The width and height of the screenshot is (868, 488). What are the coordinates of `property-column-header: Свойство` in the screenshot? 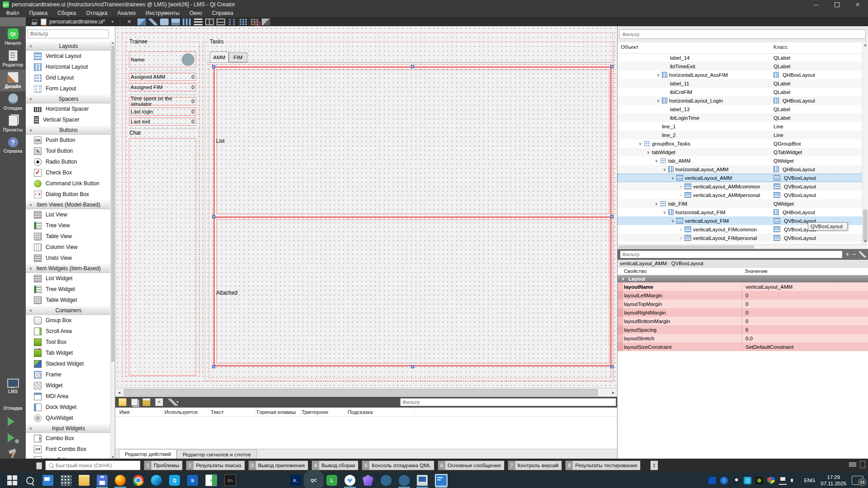 It's located at (636, 271).